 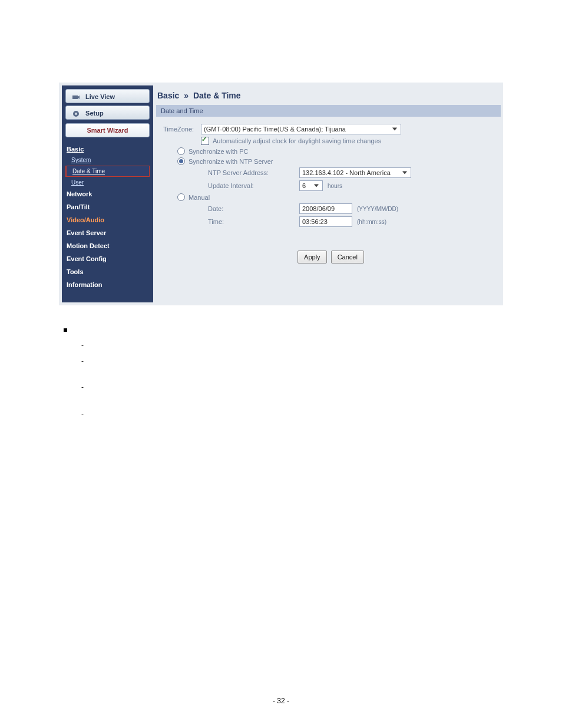 I want to click on live-view-button: Live View, so click(x=107, y=96).